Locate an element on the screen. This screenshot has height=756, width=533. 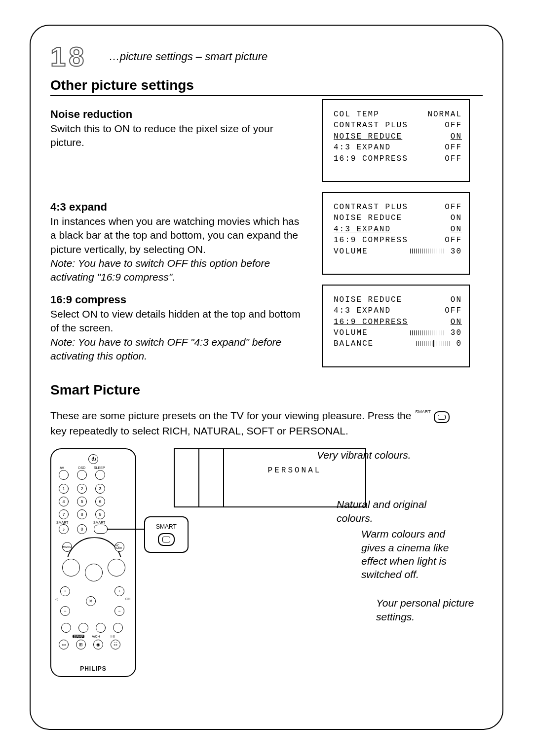
digit-5: 5 is located at coordinates (82, 502).